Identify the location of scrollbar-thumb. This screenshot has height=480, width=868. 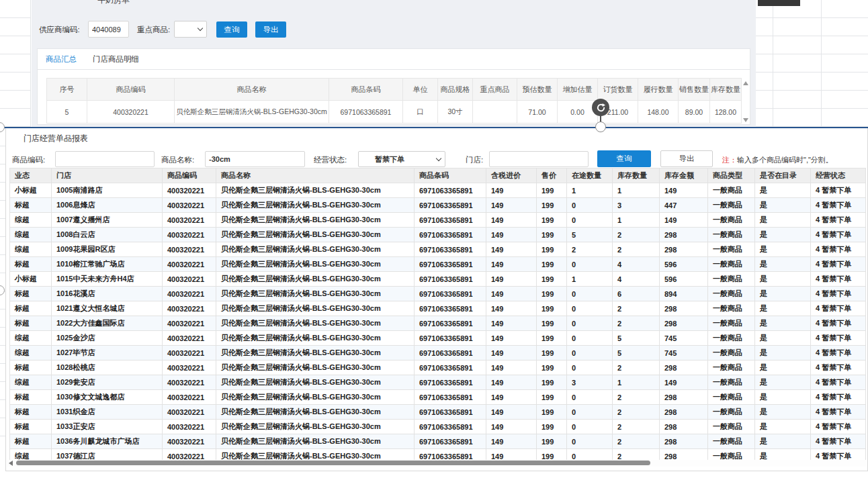
(333, 463).